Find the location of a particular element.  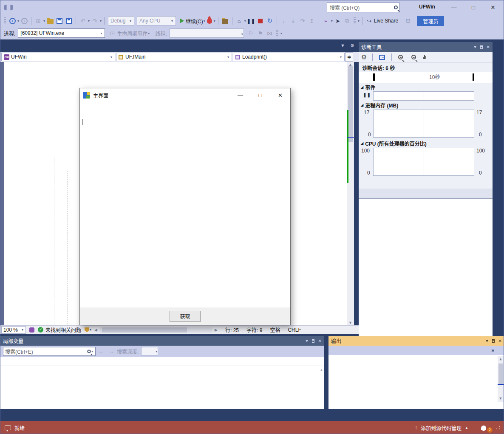

scroll-left-icon: ◀ is located at coordinates (96, 330).